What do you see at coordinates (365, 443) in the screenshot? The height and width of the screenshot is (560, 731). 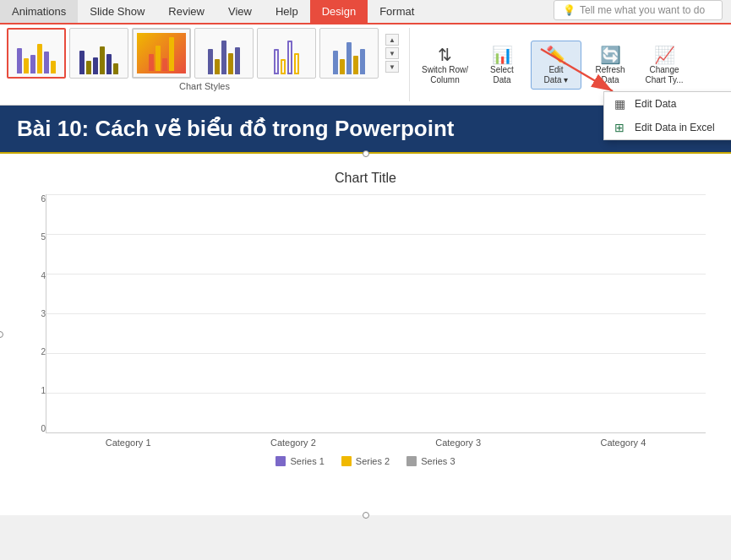 I see `x-axis-labels: Category 1 Category 2 Category 3 Categor…` at bounding box center [365, 443].